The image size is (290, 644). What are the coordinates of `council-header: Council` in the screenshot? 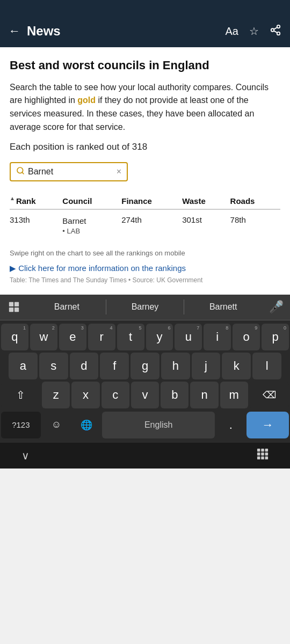 It's located at (92, 201).